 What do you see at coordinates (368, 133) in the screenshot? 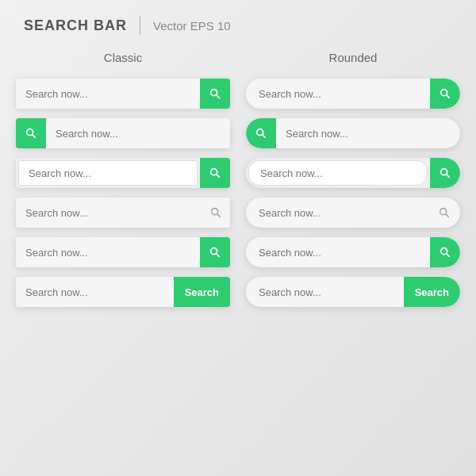
I see `search-input-r2` at bounding box center [368, 133].